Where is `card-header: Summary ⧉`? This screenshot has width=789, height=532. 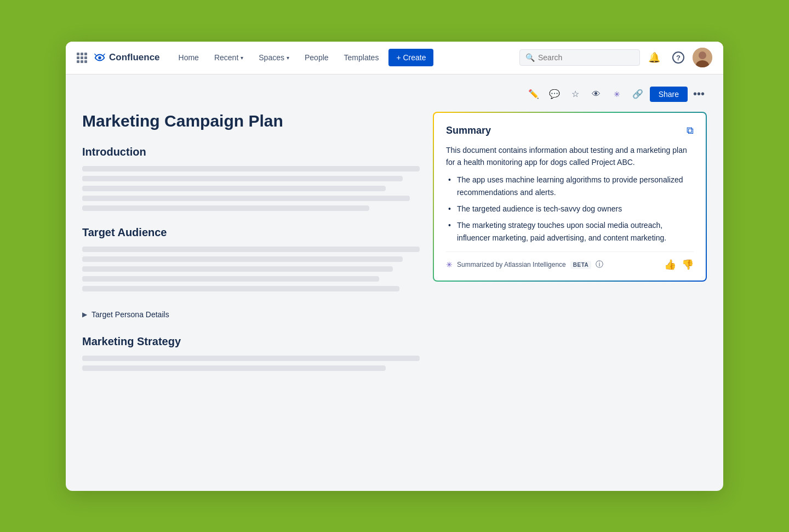 card-header: Summary ⧉ is located at coordinates (570, 130).